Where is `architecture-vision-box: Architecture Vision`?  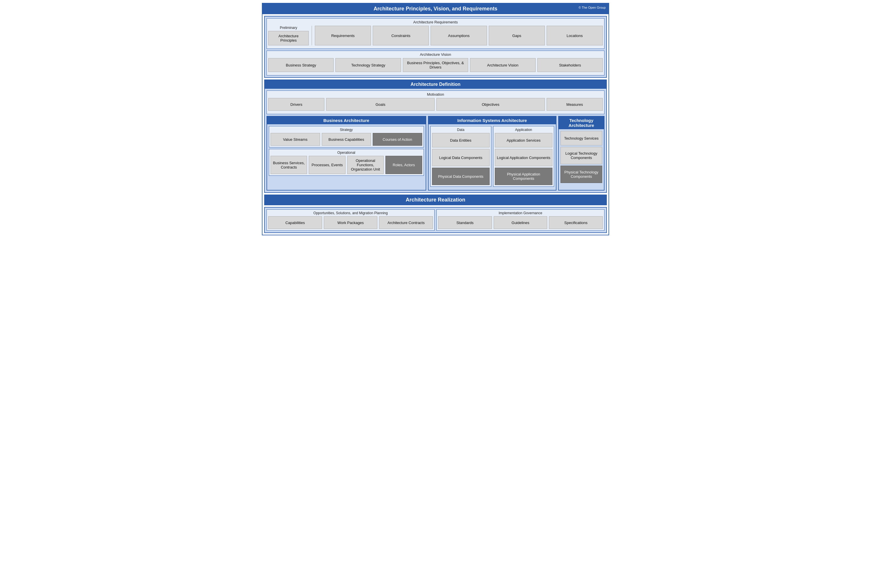 architecture-vision-box: Architecture Vision is located at coordinates (503, 65).